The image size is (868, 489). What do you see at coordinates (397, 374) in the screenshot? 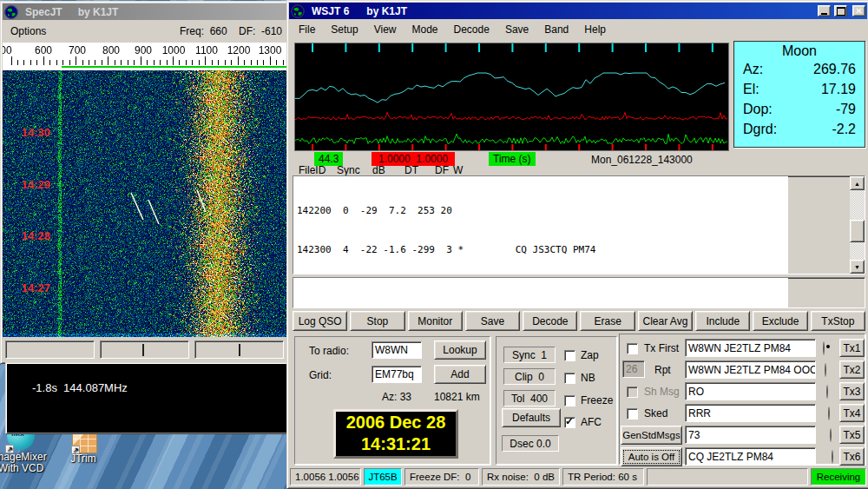
I see `grid-input: EM77bq` at bounding box center [397, 374].